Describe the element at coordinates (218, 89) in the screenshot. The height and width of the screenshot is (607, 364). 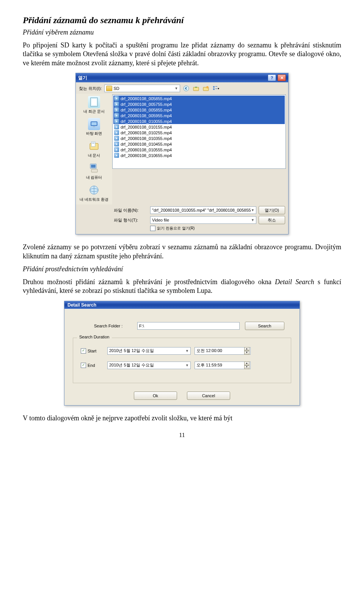
I see `chevron-down-icon: ▾` at that location.